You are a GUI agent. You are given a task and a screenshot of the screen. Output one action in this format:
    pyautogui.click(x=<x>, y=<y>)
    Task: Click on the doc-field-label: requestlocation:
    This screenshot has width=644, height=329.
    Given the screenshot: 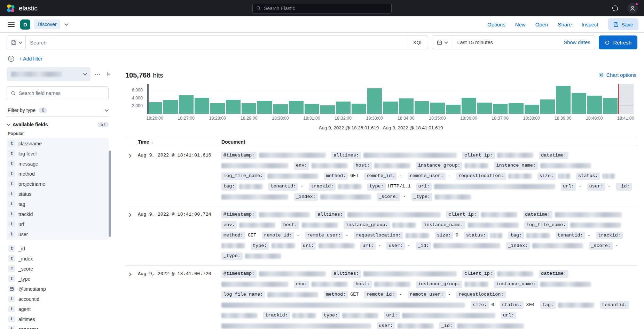 What is the action you would take?
    pyautogui.click(x=481, y=295)
    